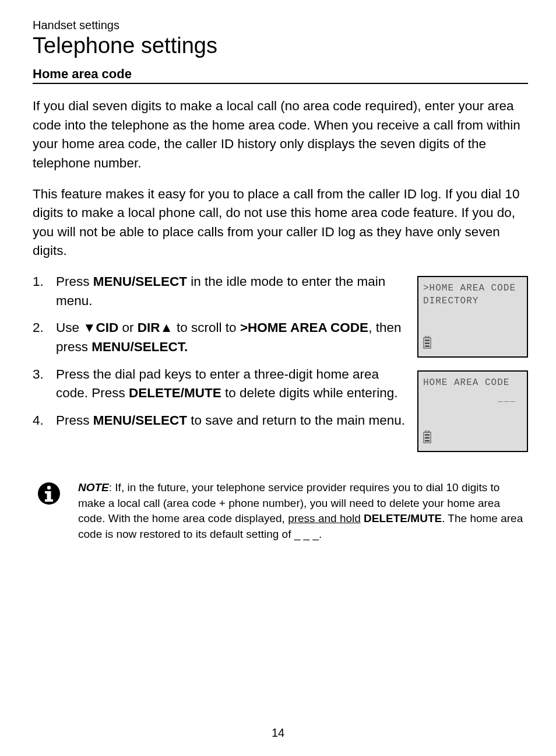 The image size is (556, 756). I want to click on note-text: NOTE: If, in the future, your telephone …, so click(303, 511).